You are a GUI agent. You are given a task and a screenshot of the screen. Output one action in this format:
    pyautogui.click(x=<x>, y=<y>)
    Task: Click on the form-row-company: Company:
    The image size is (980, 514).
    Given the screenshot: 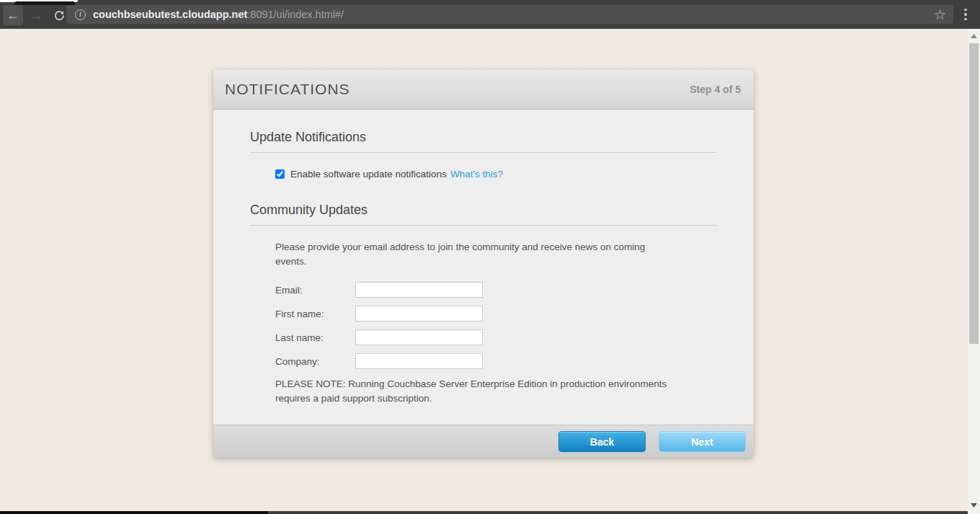 What is the action you would take?
    pyautogui.click(x=496, y=361)
    